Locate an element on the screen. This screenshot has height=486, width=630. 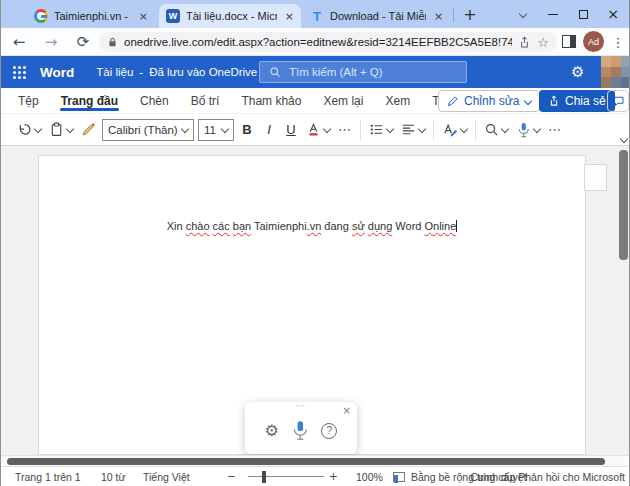
address-bar: onedrive.live.com/edit.aspx?action=editn… is located at coordinates (328, 42).